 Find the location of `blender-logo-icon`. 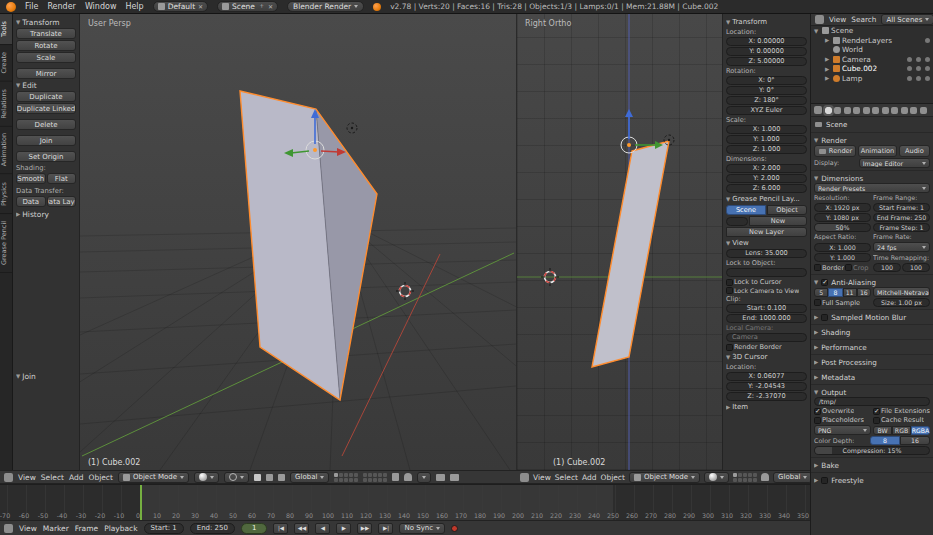

blender-logo-icon is located at coordinates (11, 7).